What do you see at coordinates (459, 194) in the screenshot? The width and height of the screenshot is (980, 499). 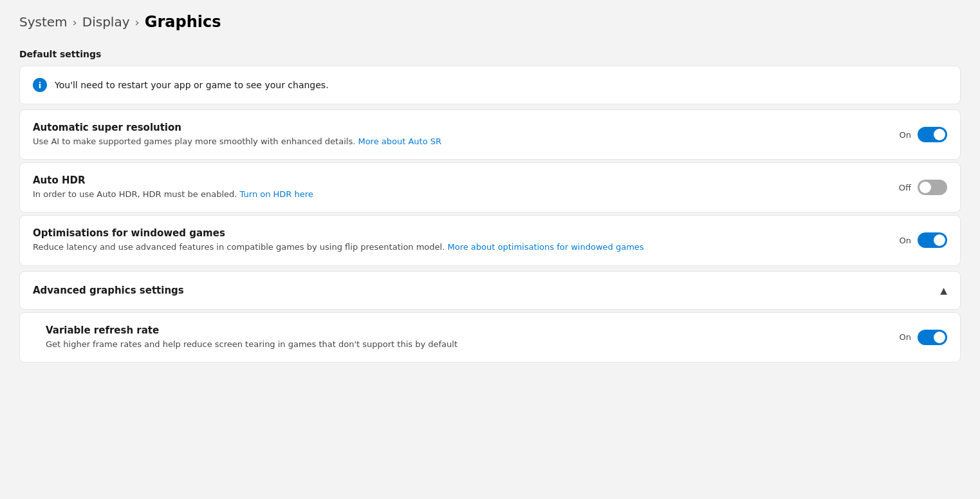 I see `auto-hdr-desc: In order to use Auto HDR, HDR must be en…` at bounding box center [459, 194].